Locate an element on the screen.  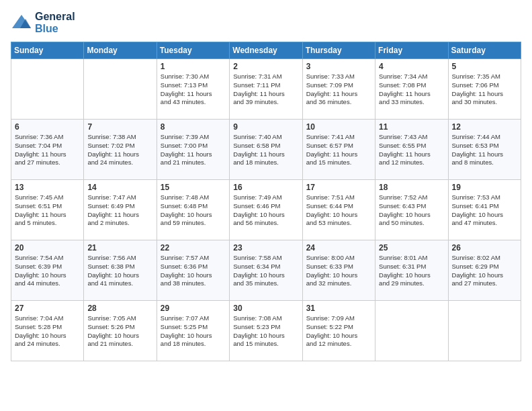
day-number: 20 is located at coordinates (47, 248).